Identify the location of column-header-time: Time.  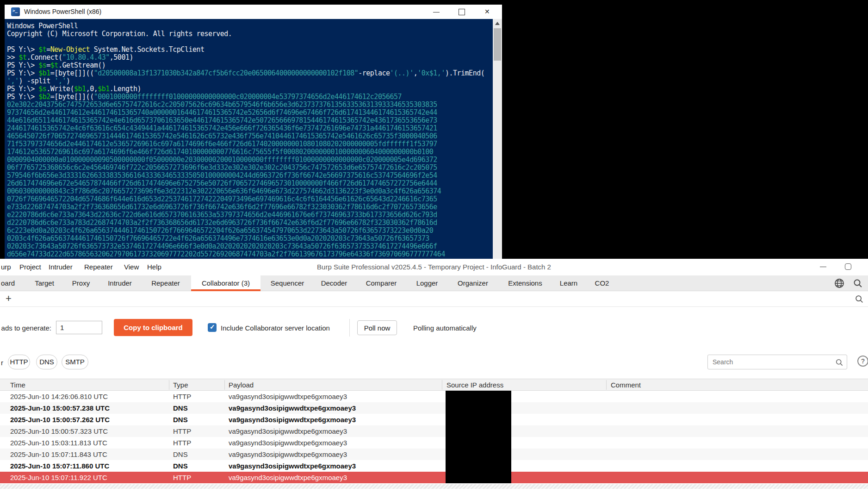
(18, 385).